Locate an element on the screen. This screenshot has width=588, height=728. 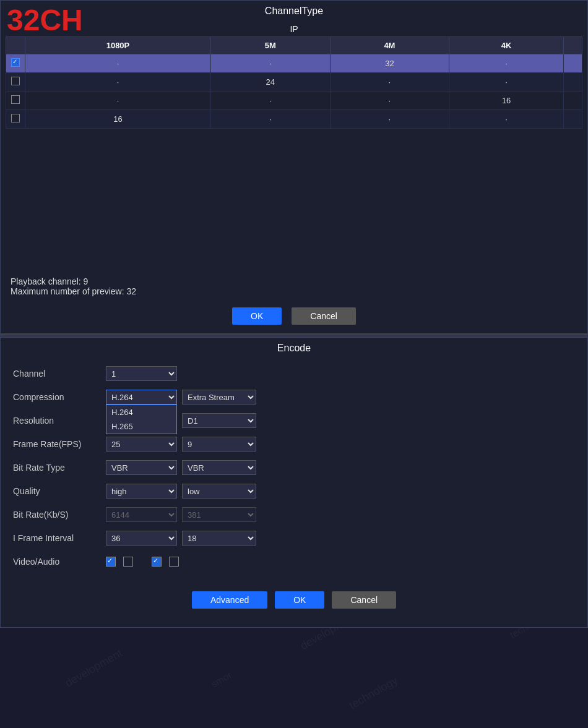
bitrate-main-select: 6144 is located at coordinates (141, 515).